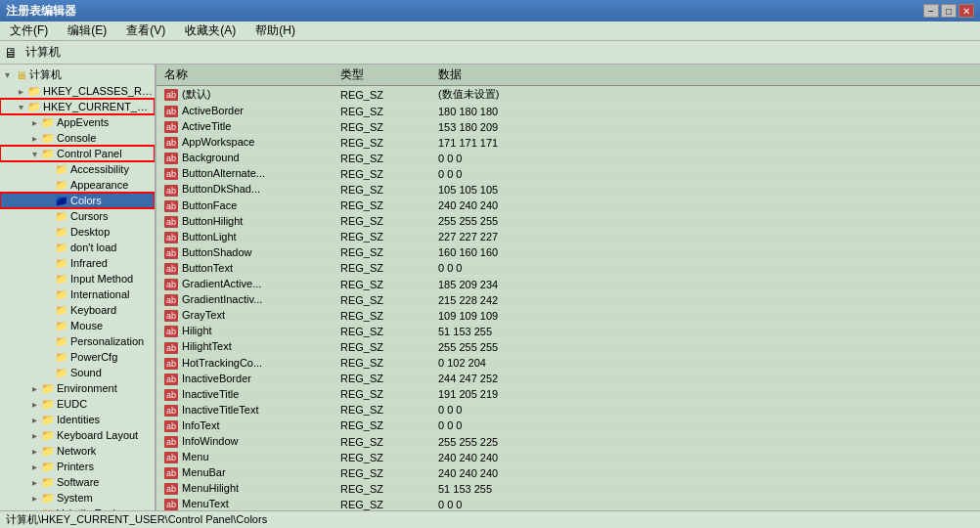 Image resolution: width=980 pixels, height=528 pixels. Describe the element at coordinates (705, 458) in the screenshot. I see `cell-data: 240 240 240` at that location.